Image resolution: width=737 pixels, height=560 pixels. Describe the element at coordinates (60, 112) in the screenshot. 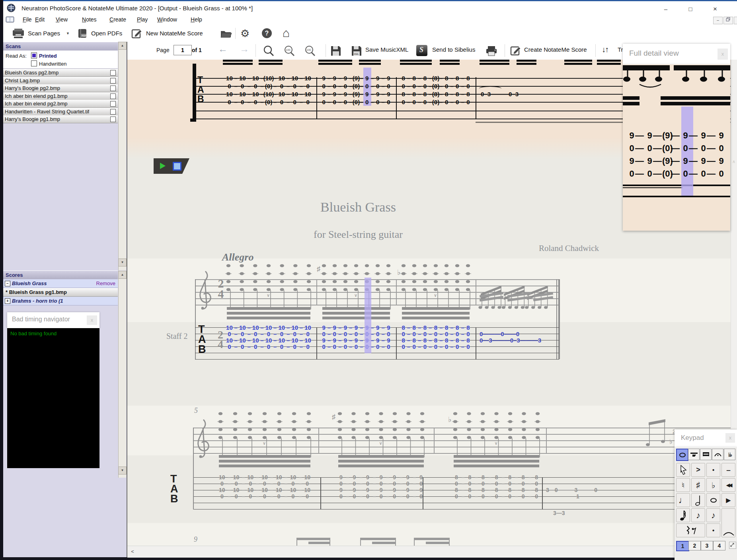

I see `scan-file-row: Handwritten - Ravel String Quartet.tif` at that location.